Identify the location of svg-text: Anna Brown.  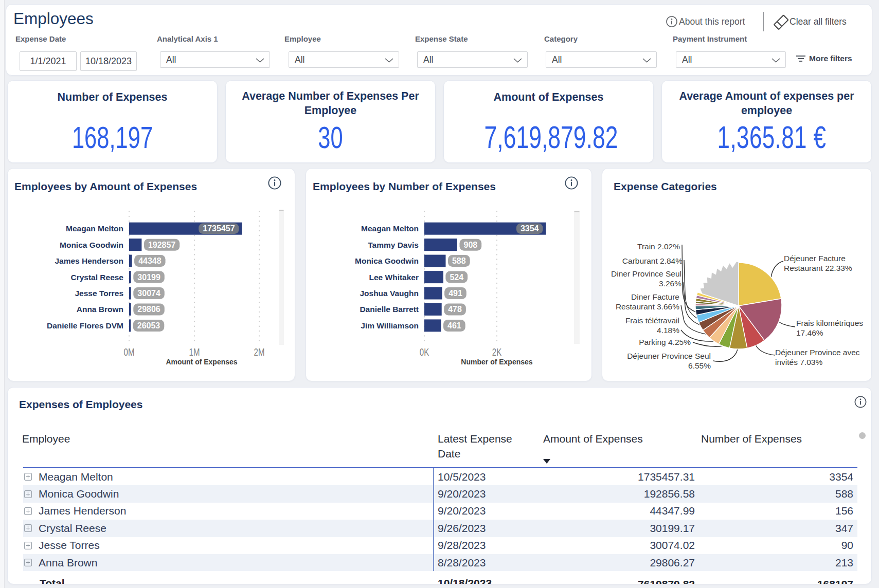
(100, 309).